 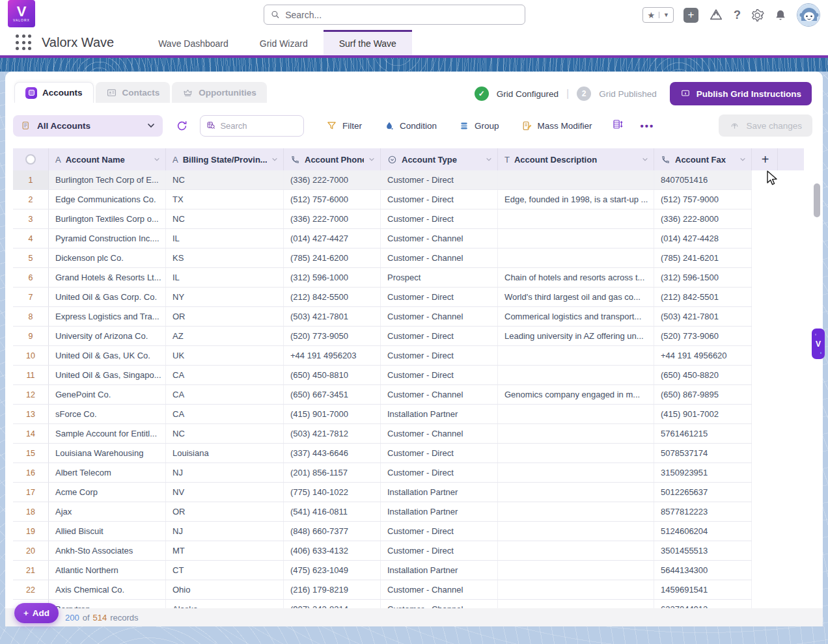 I want to click on add-column-button: +, so click(x=765, y=159).